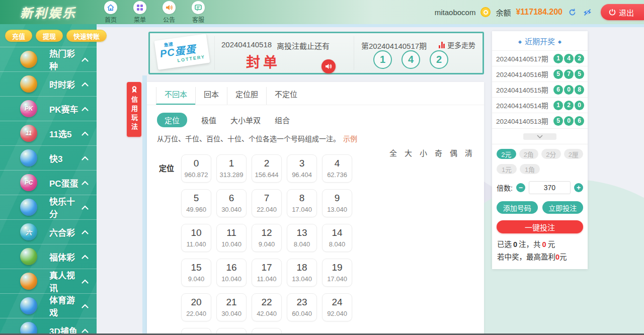  What do you see at coordinates (573, 12) in the screenshot?
I see `refresh-icon` at bounding box center [573, 12].